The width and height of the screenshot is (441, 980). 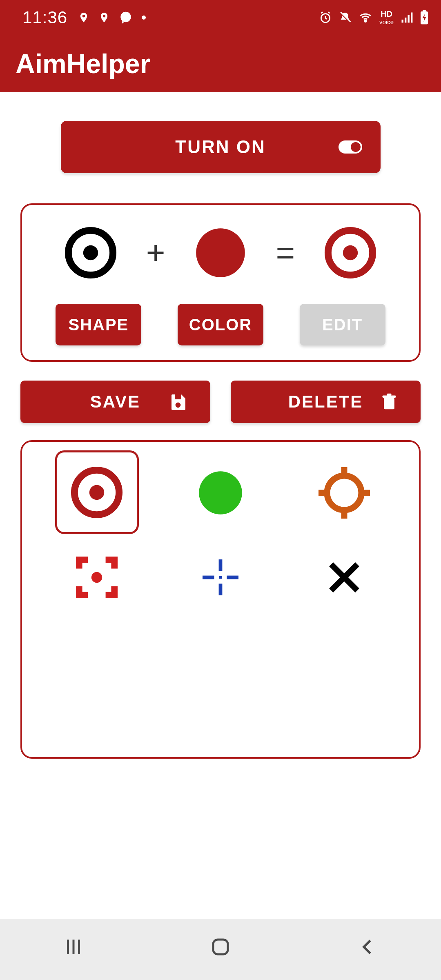 What do you see at coordinates (220, 147) in the screenshot?
I see `turn-on-label: TURN ON` at bounding box center [220, 147].